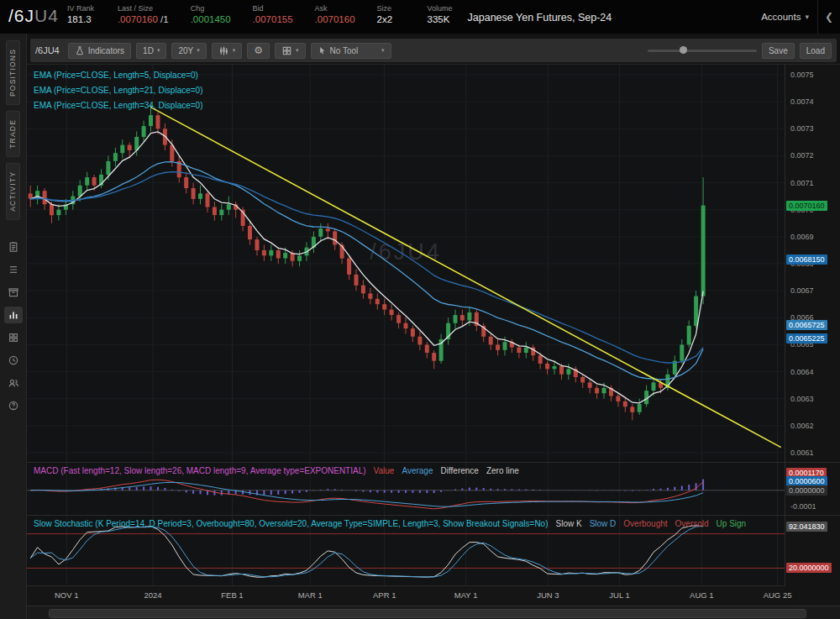 The width and height of the screenshot is (840, 619). What do you see at coordinates (223, 50) in the screenshot?
I see `candlestick-icon` at bounding box center [223, 50].